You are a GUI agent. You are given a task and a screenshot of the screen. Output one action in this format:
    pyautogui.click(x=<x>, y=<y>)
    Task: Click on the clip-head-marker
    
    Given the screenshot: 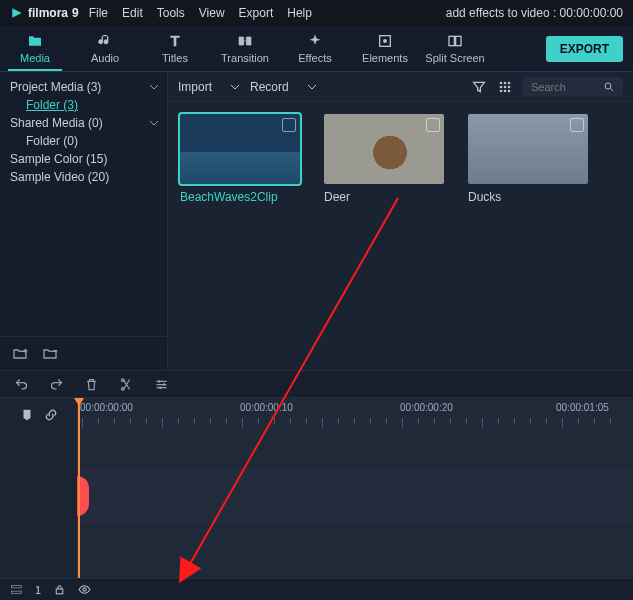 What is the action you would take?
    pyautogui.click(x=83, y=496)
    